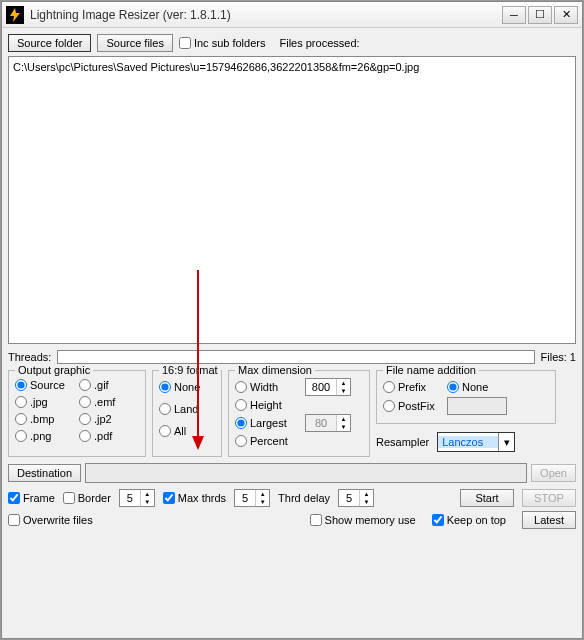  What do you see at coordinates (402, 442) in the screenshot?
I see `resampler-label: Resampler` at bounding box center [402, 442].